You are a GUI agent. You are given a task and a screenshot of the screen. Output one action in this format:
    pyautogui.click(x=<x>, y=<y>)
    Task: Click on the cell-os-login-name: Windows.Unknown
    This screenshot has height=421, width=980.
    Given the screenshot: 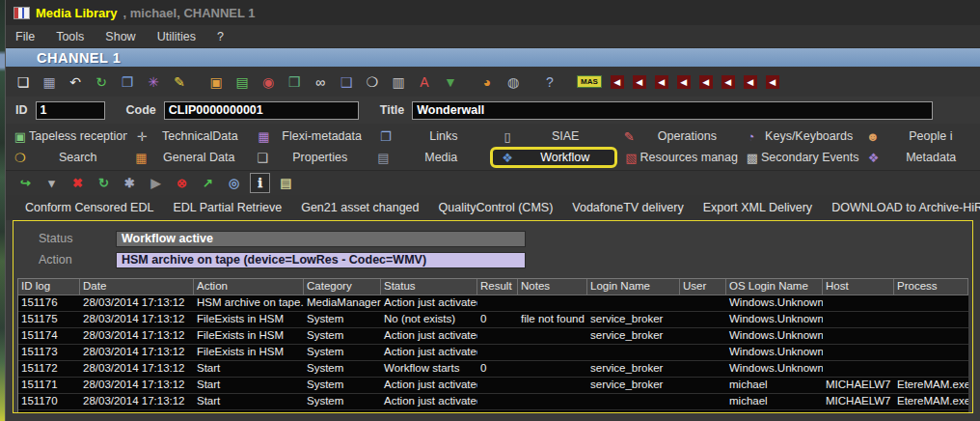 What is the action you would take?
    pyautogui.click(x=775, y=369)
    